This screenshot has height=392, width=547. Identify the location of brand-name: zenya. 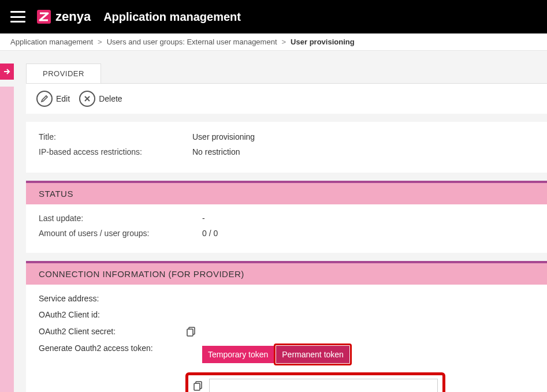
(73, 17).